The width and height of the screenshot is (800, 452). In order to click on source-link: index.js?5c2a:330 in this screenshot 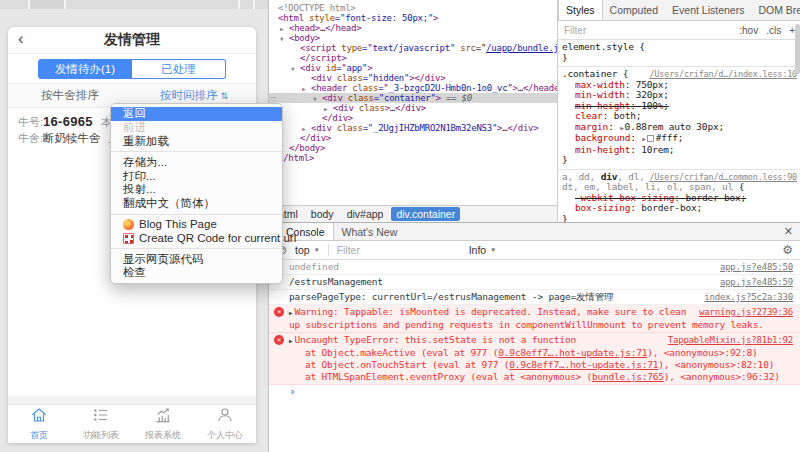, I will do `click(748, 297)`.